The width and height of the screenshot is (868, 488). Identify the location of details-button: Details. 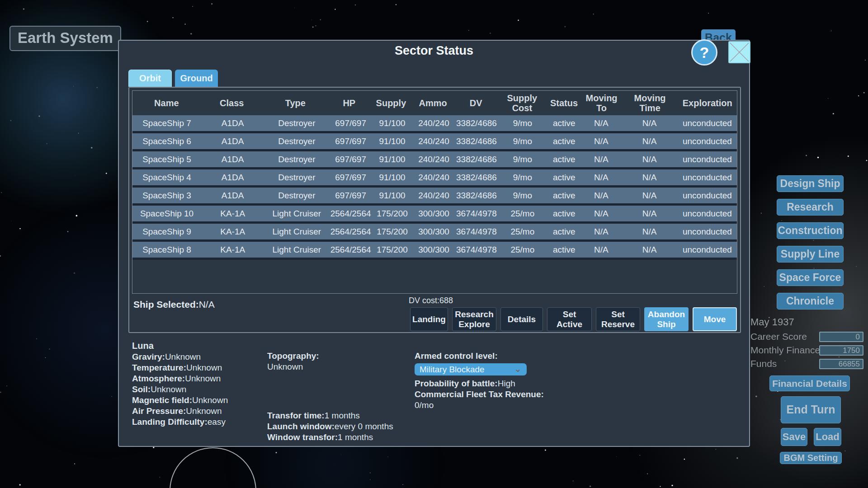
(522, 319).